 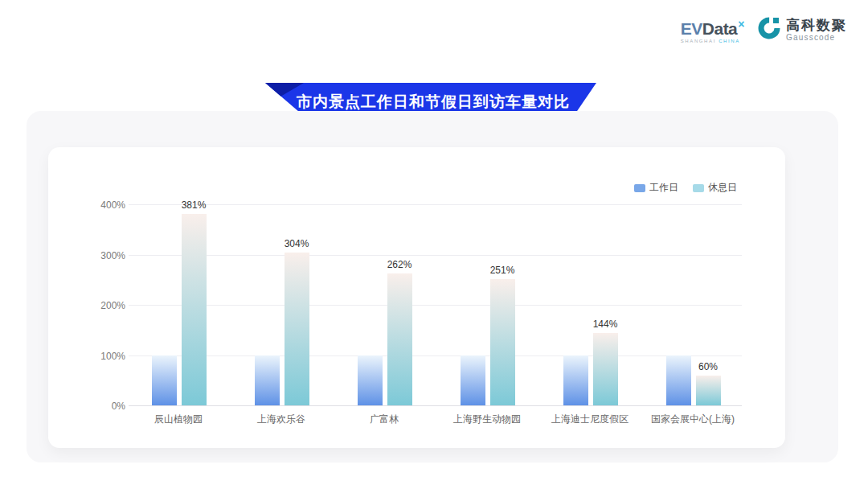 I want to click on bar-value-label: 304%, so click(x=297, y=244).